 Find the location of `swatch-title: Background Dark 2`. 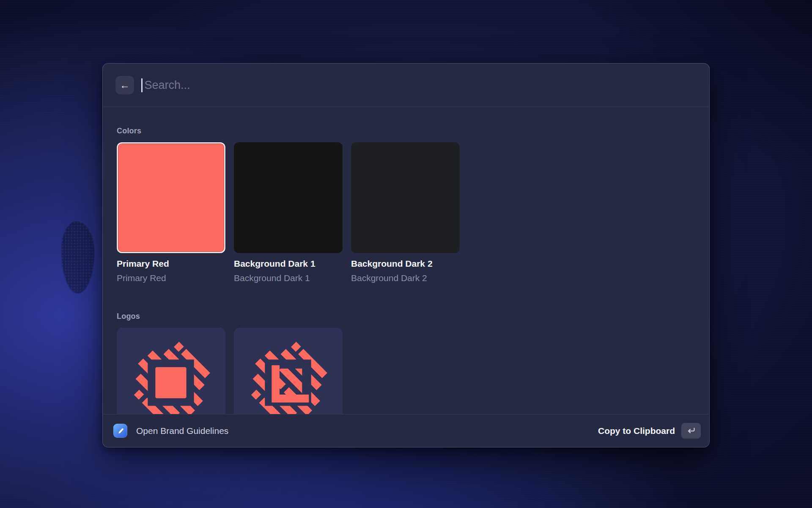

swatch-title: Background Dark 2 is located at coordinates (405, 264).